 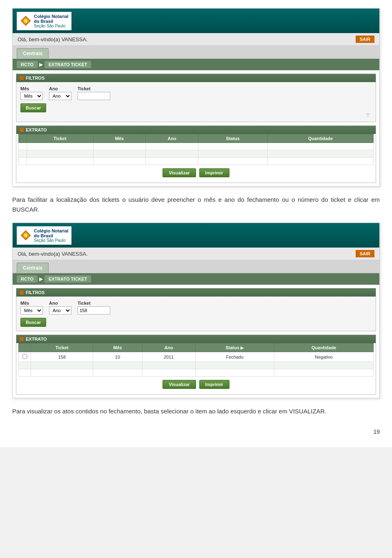 I want to click on ano-field-group-1: Ano Ano 20112012, so click(x=60, y=93).